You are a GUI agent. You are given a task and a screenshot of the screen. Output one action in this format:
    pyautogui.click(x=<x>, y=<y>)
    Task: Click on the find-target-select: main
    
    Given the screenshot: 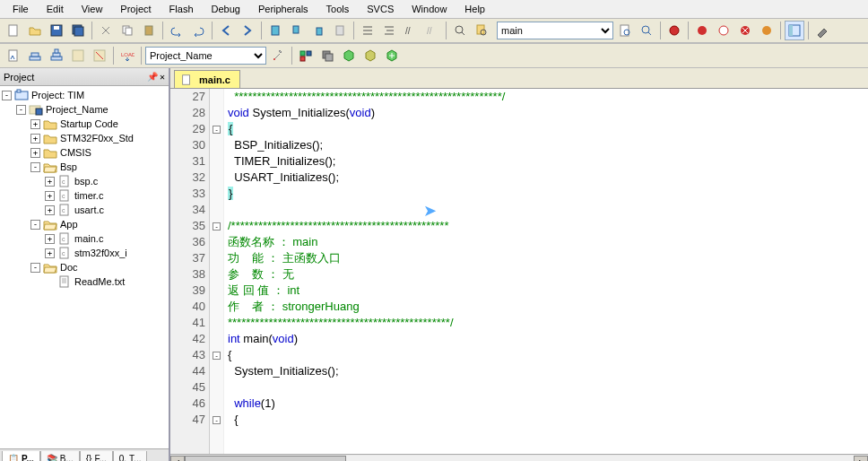 What is the action you would take?
    pyautogui.click(x=555, y=30)
    